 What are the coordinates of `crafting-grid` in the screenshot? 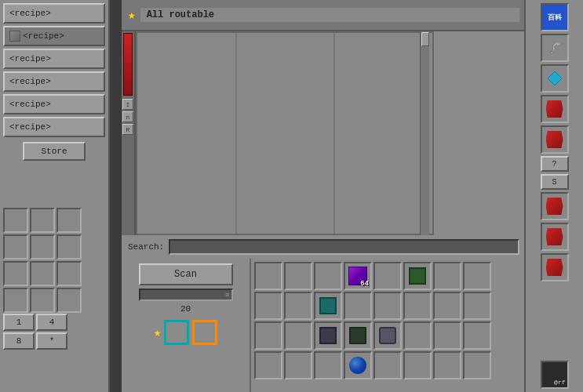 It's located at (42, 260).